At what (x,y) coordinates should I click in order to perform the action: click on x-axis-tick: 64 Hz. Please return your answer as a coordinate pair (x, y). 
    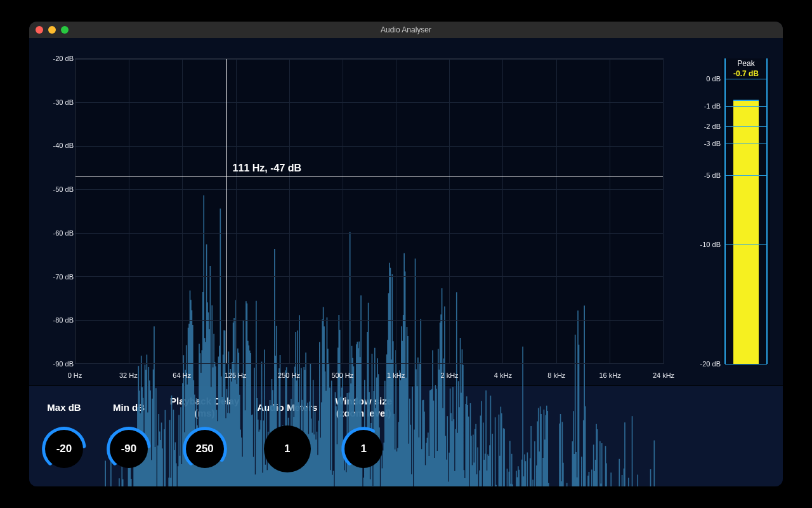
    Looking at the image, I should click on (181, 375).